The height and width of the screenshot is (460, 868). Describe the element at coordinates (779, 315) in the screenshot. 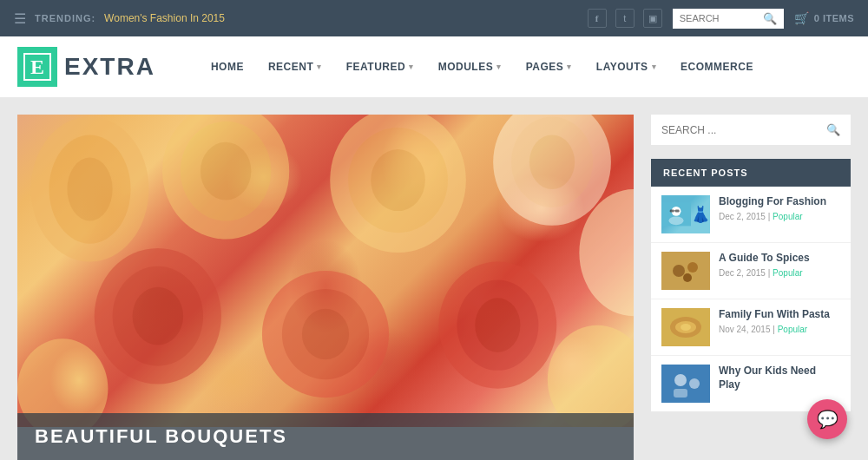

I see `recent-post-title: Family Fun With Pasta` at that location.